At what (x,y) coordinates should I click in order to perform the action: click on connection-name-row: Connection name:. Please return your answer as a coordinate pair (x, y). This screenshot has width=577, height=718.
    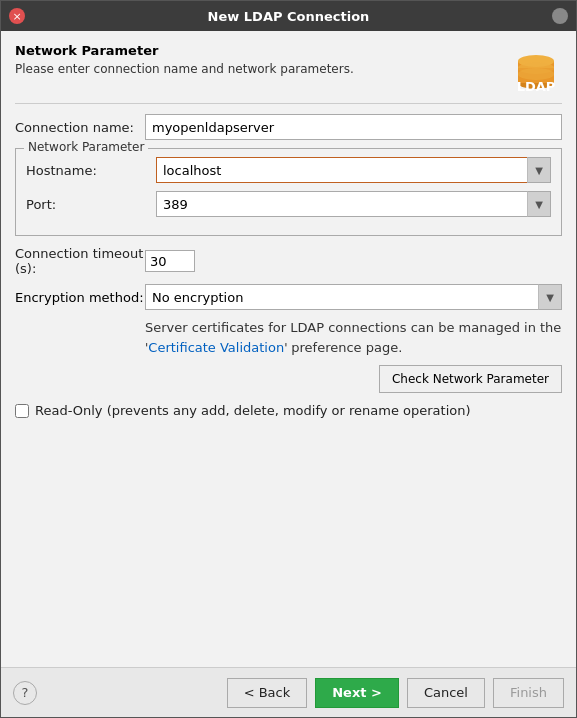
    Looking at the image, I should click on (288, 127).